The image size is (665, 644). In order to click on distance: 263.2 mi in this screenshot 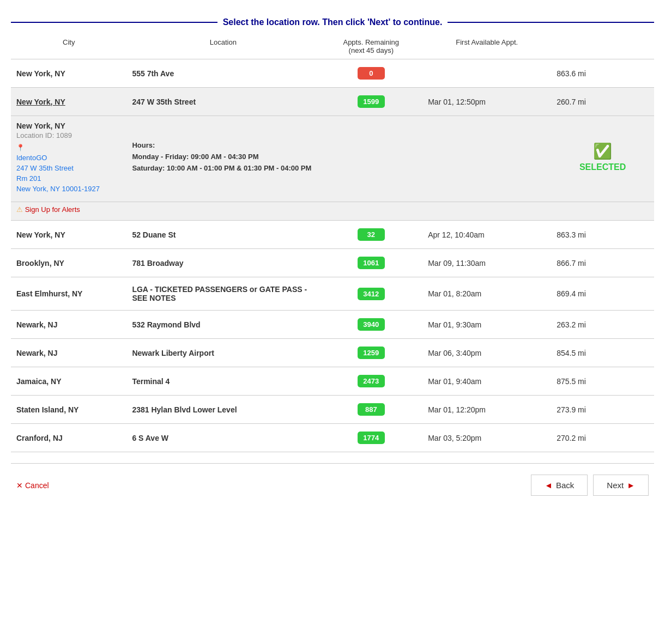, I will do `click(571, 325)`.